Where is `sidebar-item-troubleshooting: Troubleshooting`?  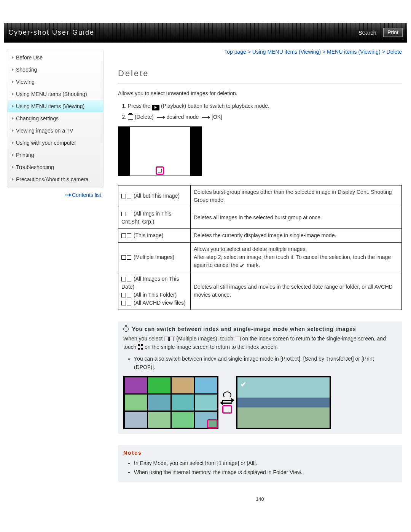
sidebar-item-troubleshooting: Troubleshooting is located at coordinates (55, 167).